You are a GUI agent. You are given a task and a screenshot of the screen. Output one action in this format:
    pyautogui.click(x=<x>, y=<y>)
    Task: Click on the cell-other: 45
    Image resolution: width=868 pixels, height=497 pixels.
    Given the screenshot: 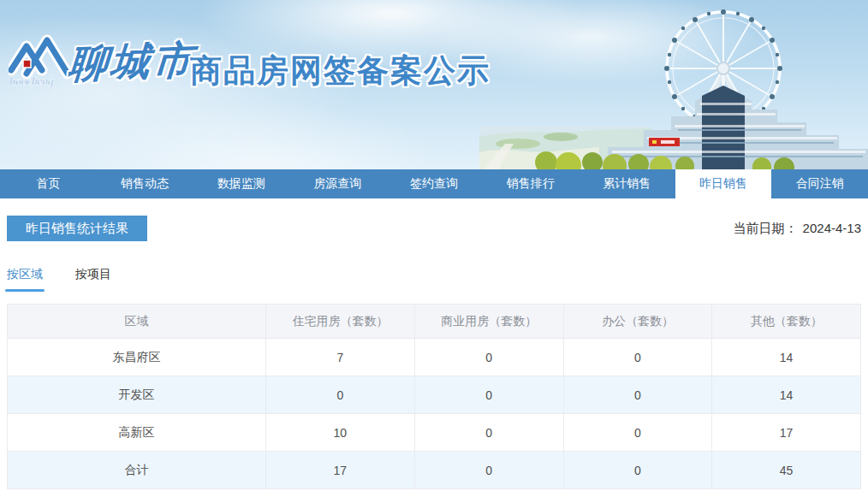 What is the action you would take?
    pyautogui.click(x=787, y=470)
    